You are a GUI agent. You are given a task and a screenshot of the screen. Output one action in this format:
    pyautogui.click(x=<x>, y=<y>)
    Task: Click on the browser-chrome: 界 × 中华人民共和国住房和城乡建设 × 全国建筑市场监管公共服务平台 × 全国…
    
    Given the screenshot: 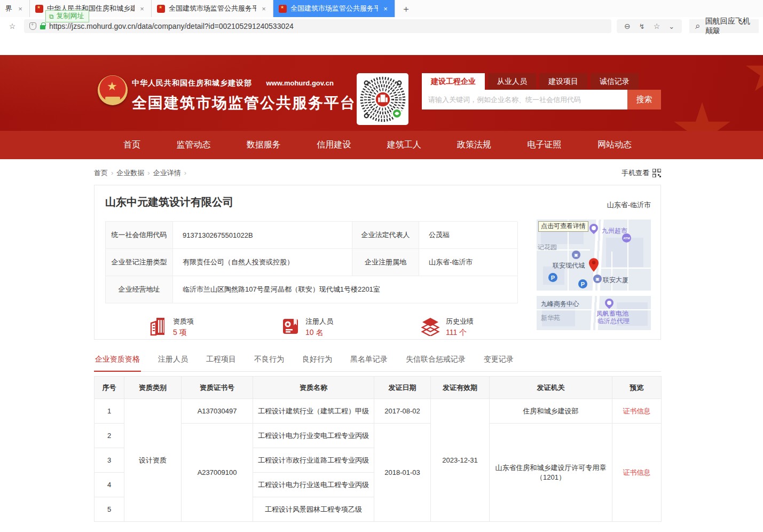 What is the action you would take?
    pyautogui.click(x=381, y=18)
    